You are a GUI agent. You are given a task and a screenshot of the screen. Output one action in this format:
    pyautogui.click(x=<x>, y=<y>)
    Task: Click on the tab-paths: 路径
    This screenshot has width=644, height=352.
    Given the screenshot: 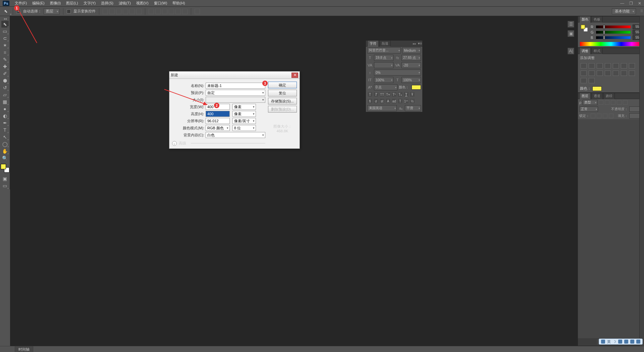 What is the action you would take?
    pyautogui.click(x=609, y=96)
    